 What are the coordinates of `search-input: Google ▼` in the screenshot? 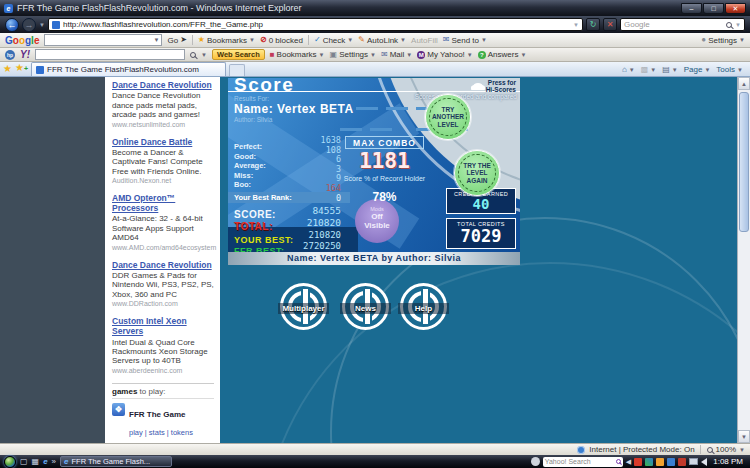 It's located at (682, 24).